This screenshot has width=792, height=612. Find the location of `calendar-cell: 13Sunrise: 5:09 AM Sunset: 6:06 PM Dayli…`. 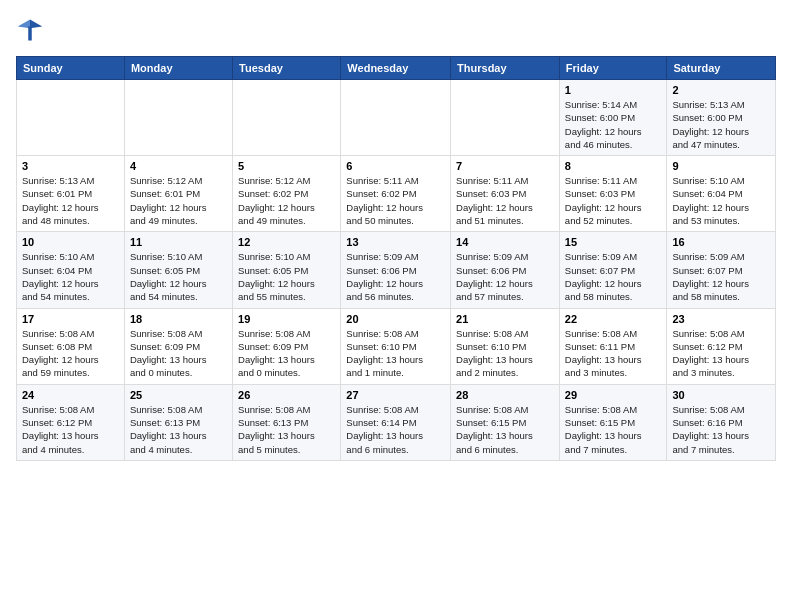

calendar-cell: 13Sunrise: 5:09 AM Sunset: 6:06 PM Dayli… is located at coordinates (396, 270).